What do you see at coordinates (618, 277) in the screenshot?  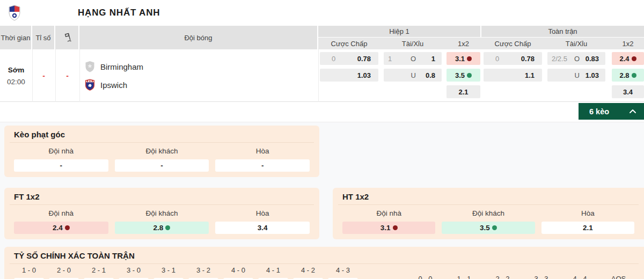 I see `score-label: AOS` at bounding box center [618, 277].